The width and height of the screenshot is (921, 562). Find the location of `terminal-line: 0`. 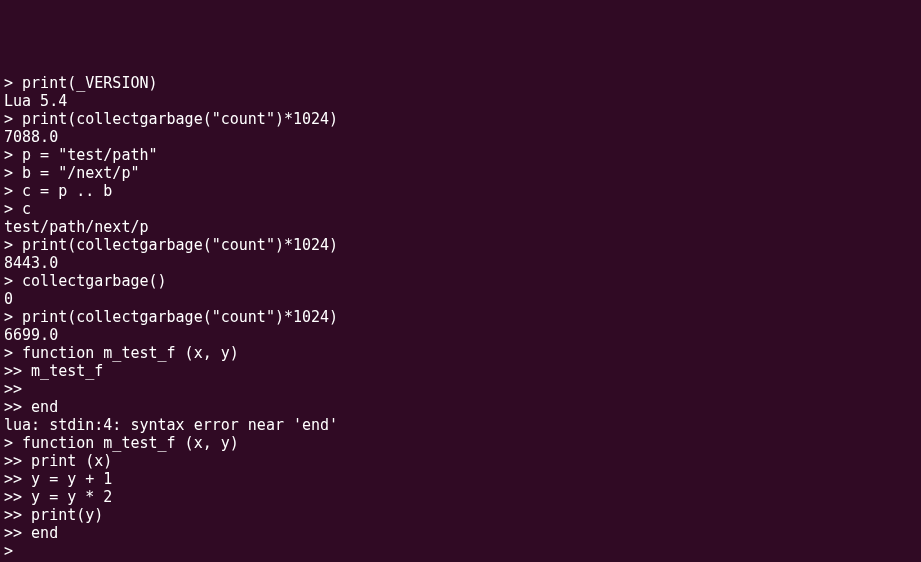

terminal-line: 0 is located at coordinates (460, 299).